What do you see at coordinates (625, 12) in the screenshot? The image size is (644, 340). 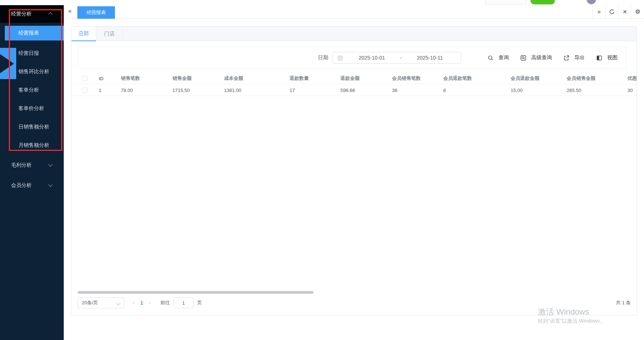 I see `close-icon: ×` at bounding box center [625, 12].